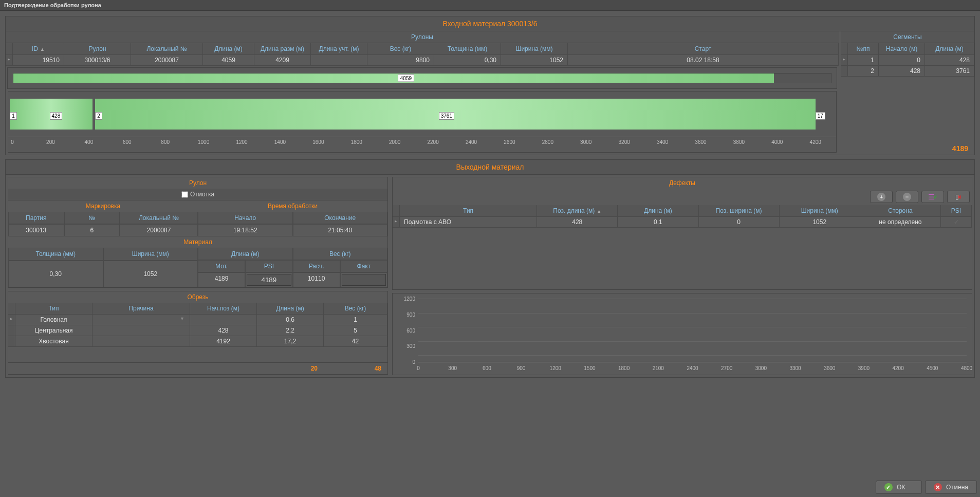 The image size is (980, 497). What do you see at coordinates (490, 168) in the screenshot?
I see `output-title: Выходной материал` at bounding box center [490, 168].